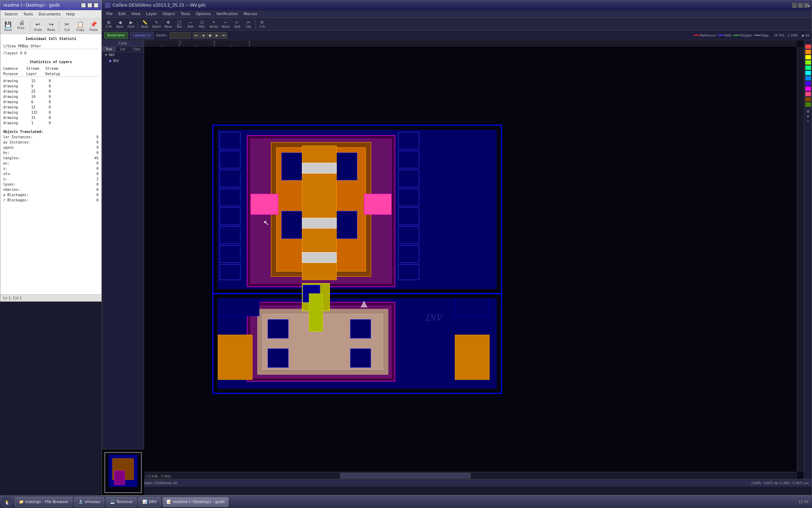  Describe the element at coordinates (90, 5) in the screenshot. I see `maximize-button: □` at that location.